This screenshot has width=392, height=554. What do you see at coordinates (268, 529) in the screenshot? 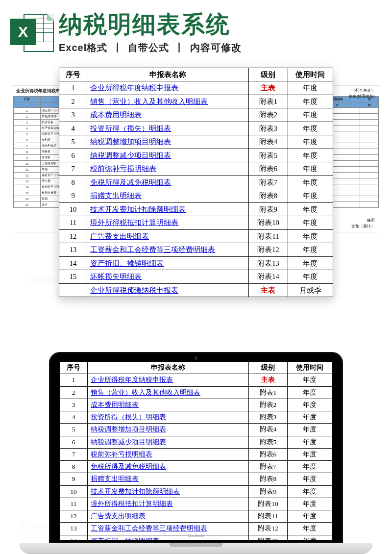
I see `cell-level: 附表12` at bounding box center [268, 529].